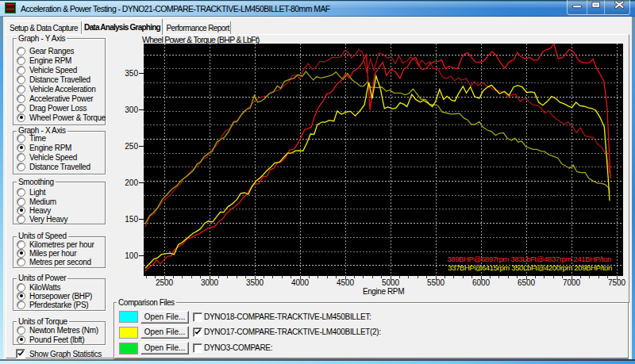 The height and width of the screenshot is (364, 635). I want to click on svg-text:389BHP@6897rpm 383LbFt@4837rpm: 389BHP@6897rpm 383LbFt@4837rpm 241BHP/to…, so click(529, 259).